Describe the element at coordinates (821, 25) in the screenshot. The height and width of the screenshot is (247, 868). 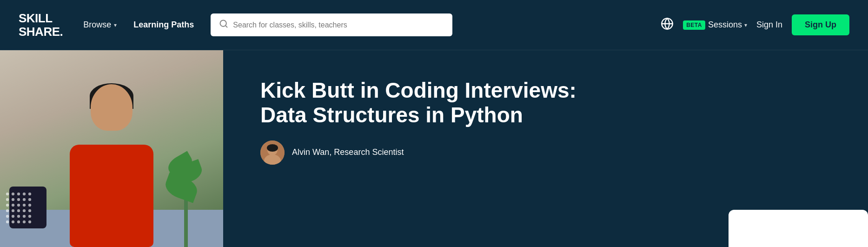
I see `sign-up-button: Sign Up` at that location.